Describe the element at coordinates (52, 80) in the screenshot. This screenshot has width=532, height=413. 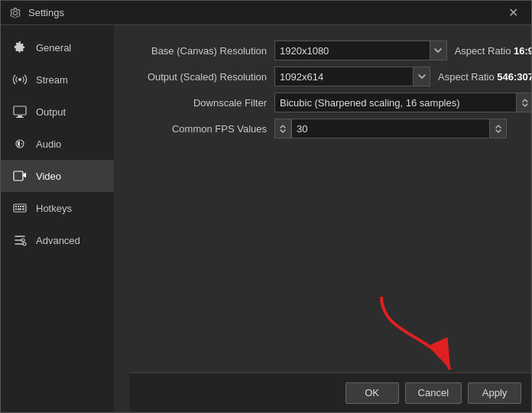
I see `sidebar-label-stream: Stream` at that location.